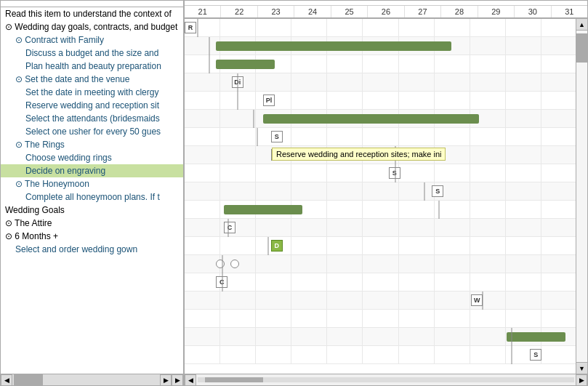 This screenshot has width=588, height=386. I want to click on gantt-tooltip: Reserve wedding and reception sites; mak…, so click(359, 154).